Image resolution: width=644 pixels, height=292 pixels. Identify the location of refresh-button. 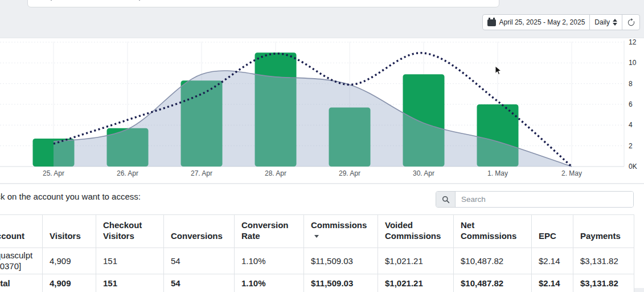
(631, 22).